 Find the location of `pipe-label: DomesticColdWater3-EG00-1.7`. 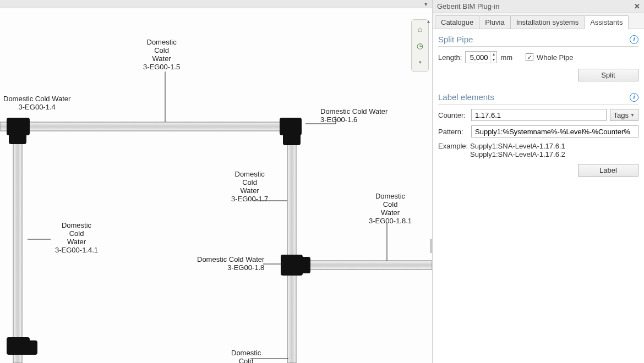

pipe-label: DomesticColdWater3-EG00-1.7 is located at coordinates (250, 187).